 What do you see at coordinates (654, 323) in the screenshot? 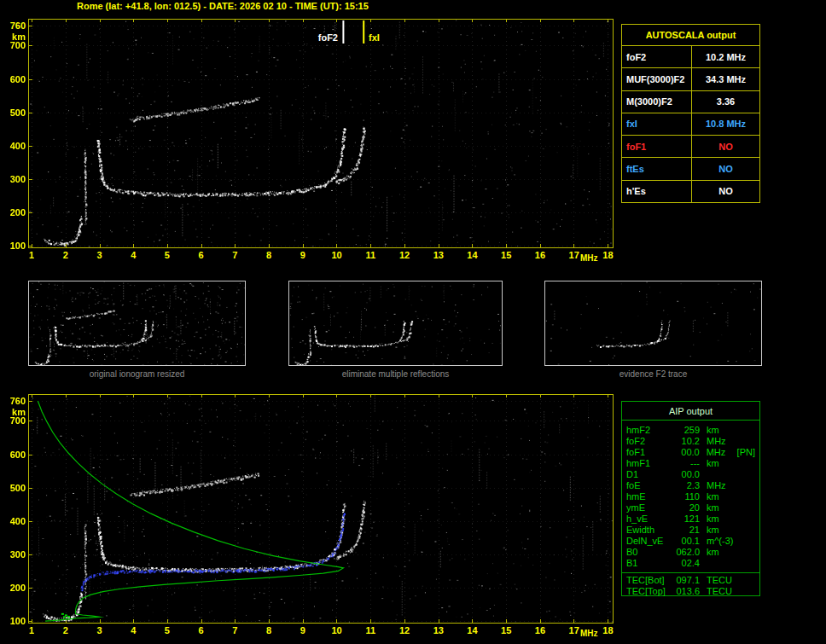
I see `thumbnail-f2-evidence` at bounding box center [654, 323].